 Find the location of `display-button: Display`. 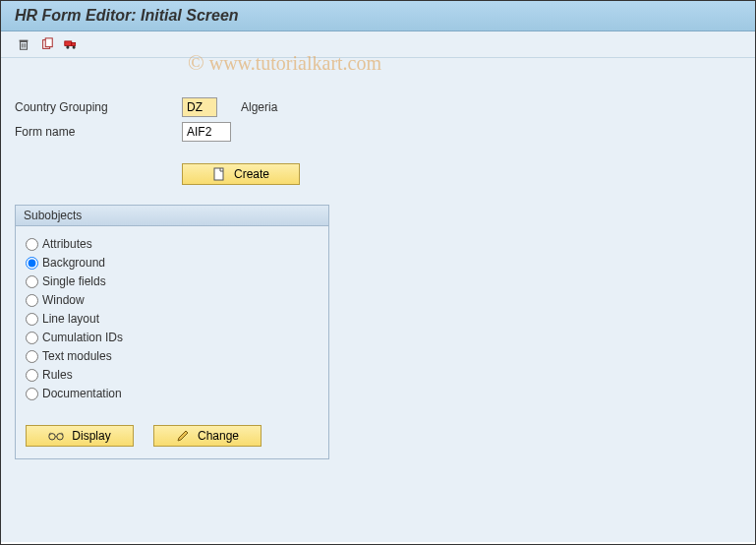

display-button: Display is located at coordinates (80, 436).